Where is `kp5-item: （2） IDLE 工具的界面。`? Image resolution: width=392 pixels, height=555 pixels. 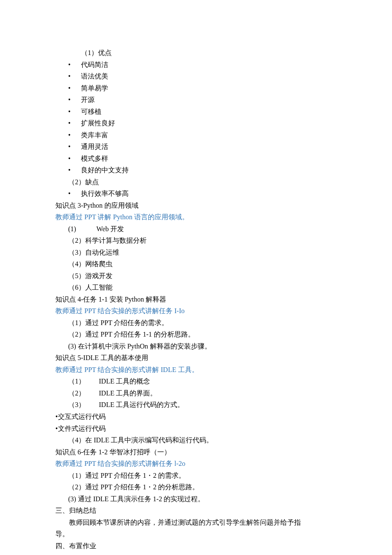
kp5-item: （2） IDLE 工具的界面。 is located at coordinates (196, 393).